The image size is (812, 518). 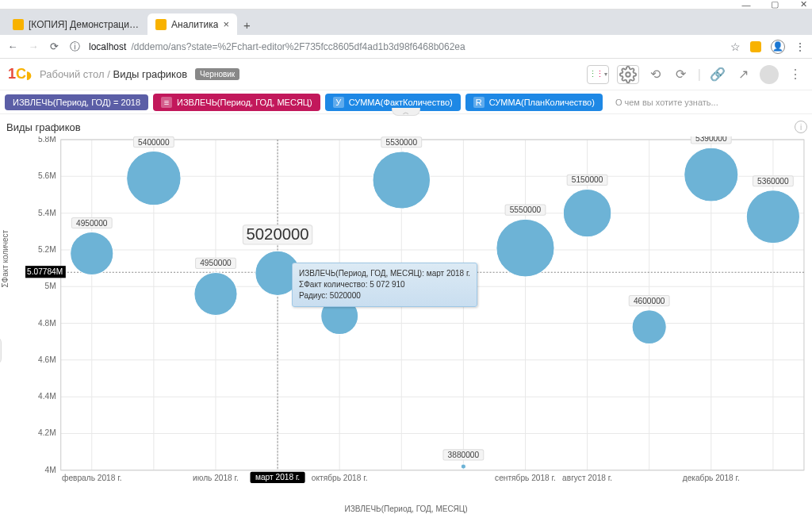 I want to click on svg-text: август 2018 г., so click(x=587, y=478).